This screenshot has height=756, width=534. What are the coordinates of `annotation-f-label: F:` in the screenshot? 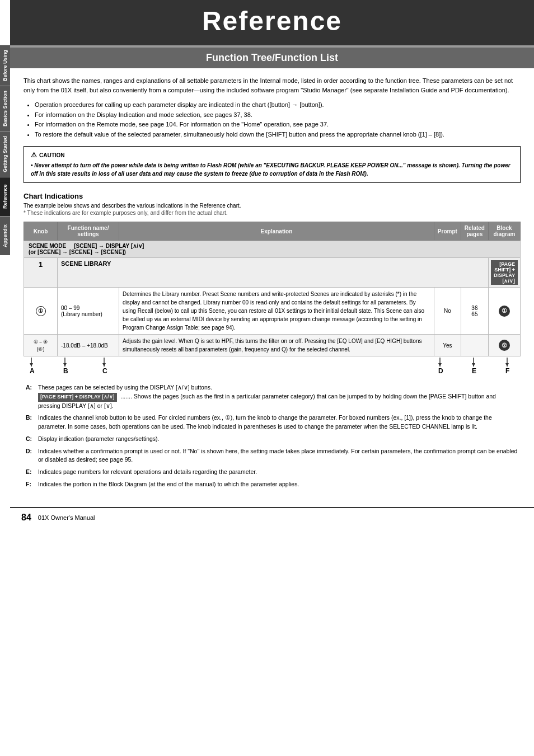 It's located at (31, 485).